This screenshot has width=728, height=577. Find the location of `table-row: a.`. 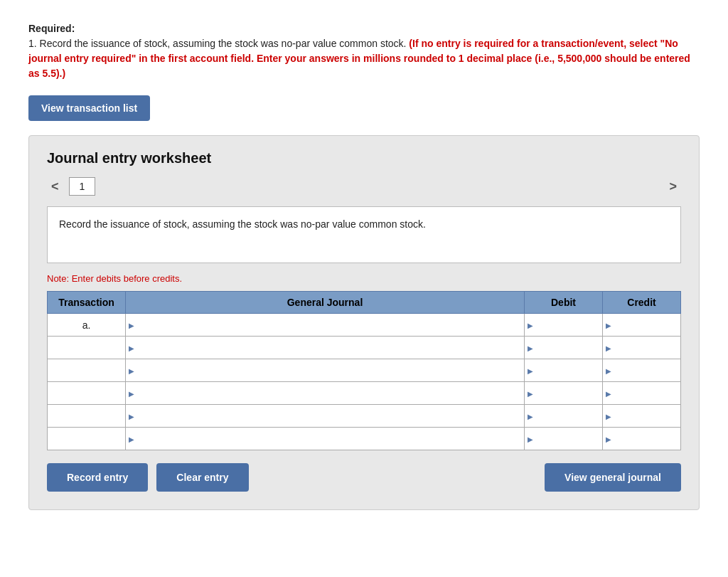

table-row: a. is located at coordinates (364, 325).